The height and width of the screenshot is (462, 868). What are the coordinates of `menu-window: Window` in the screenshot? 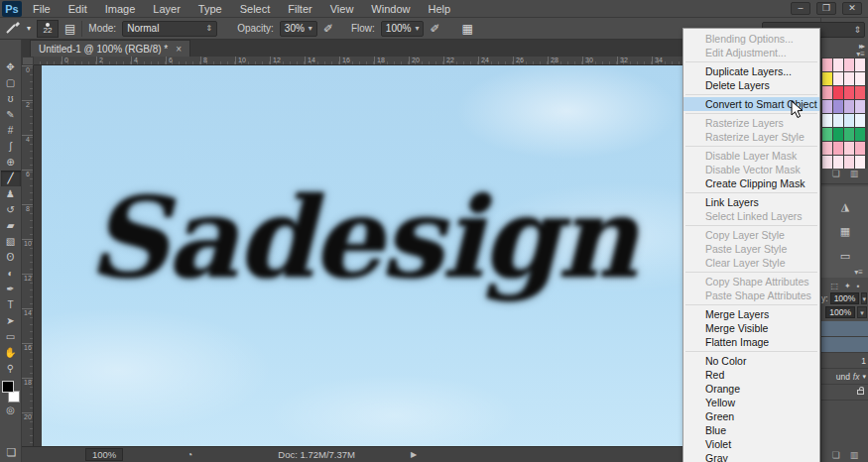 It's located at (391, 9).